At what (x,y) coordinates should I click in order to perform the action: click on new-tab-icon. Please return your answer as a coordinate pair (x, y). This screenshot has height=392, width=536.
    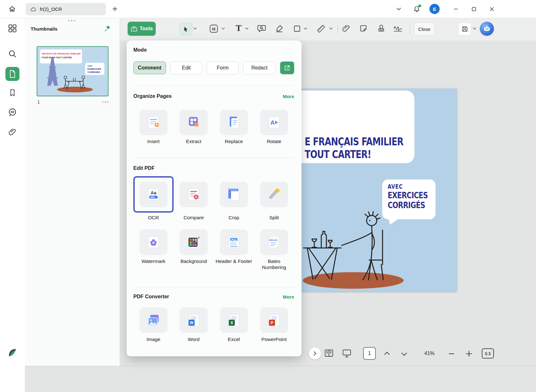
    Looking at the image, I should click on (115, 9).